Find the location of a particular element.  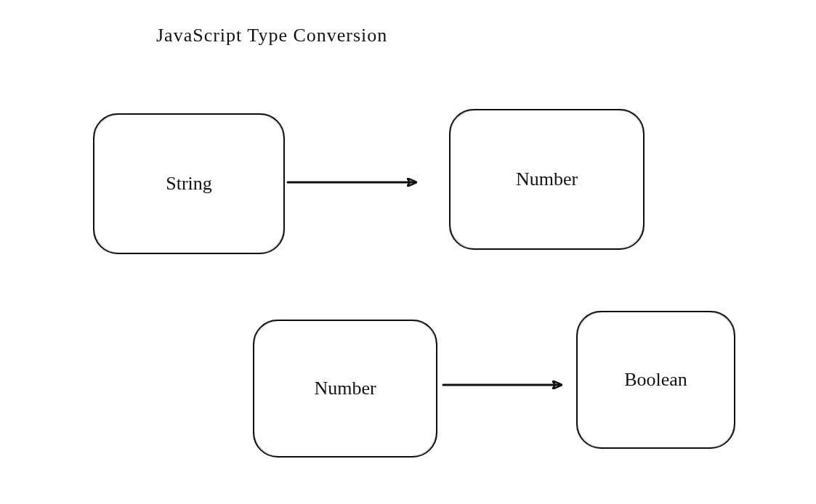

node-number-top-label: Number is located at coordinates (546, 179).